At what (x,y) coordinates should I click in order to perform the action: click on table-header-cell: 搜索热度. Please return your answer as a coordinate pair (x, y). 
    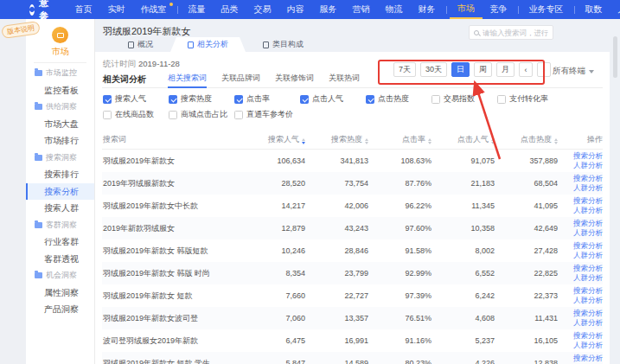
    Looking at the image, I should click on (337, 140).